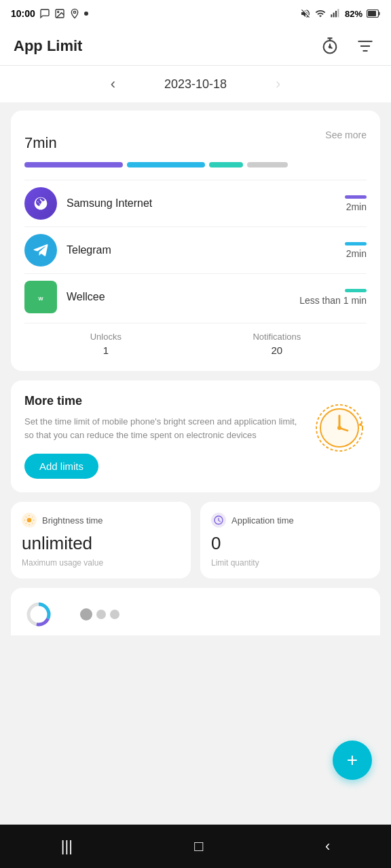 The image size is (391, 868). Describe the element at coordinates (183, 297) in the screenshot. I see `wellcee-name: Wellcee` at that location.